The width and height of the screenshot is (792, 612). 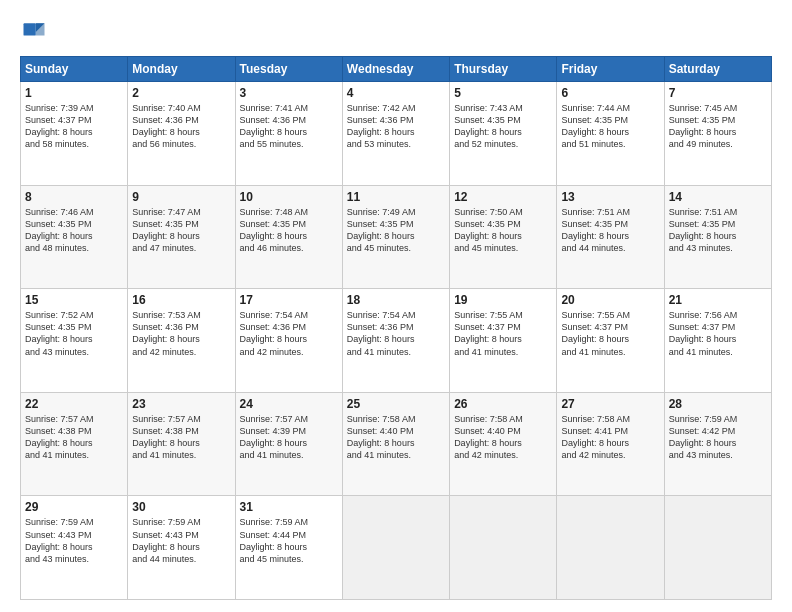 What do you see at coordinates (34, 32) in the screenshot?
I see `logo-icon` at bounding box center [34, 32].